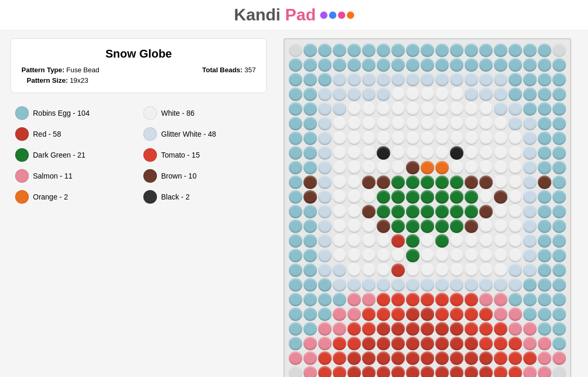 The width and height of the screenshot is (588, 377). Describe the element at coordinates (179, 176) in the screenshot. I see `color-label: Brown - 10` at that location.